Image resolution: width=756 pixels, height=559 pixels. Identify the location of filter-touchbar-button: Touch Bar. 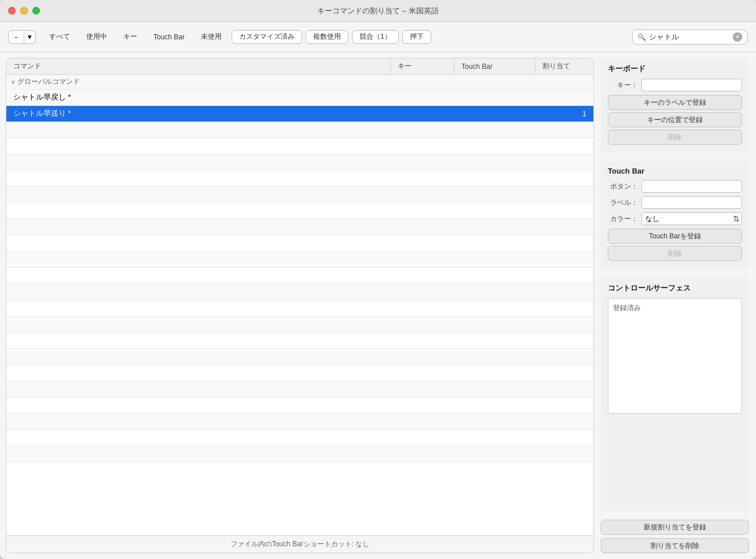
(169, 37).